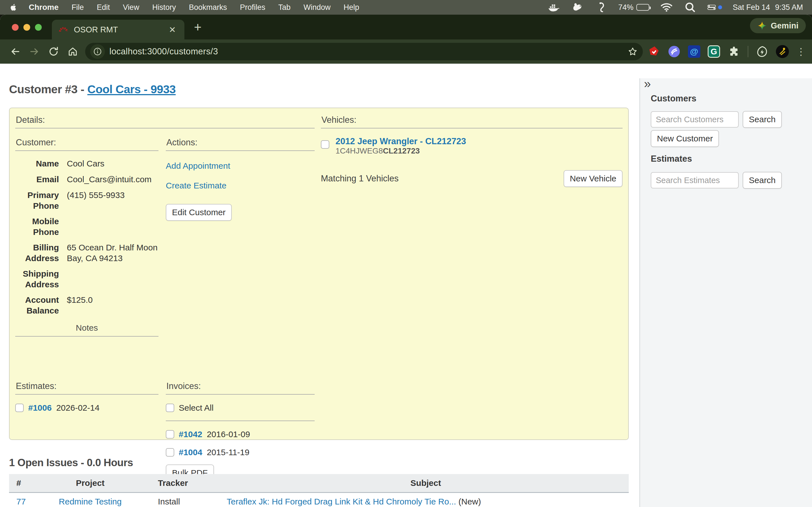  I want to click on home-icon, so click(72, 52).